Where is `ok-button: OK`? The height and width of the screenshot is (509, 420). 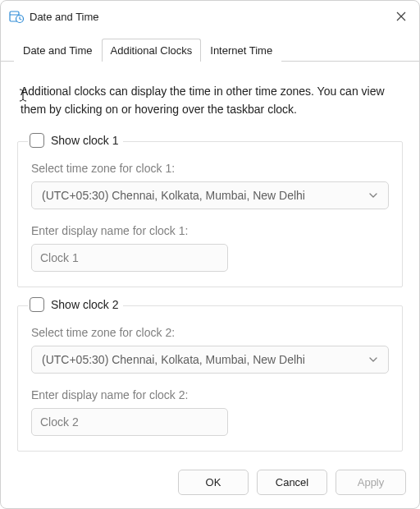 ok-button: OK is located at coordinates (213, 483).